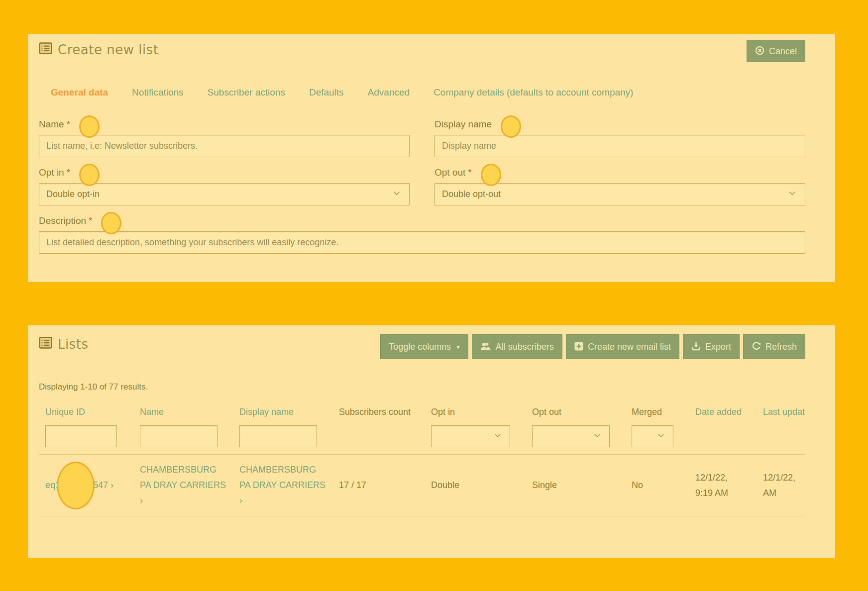 The height and width of the screenshot is (591, 868). Describe the element at coordinates (620, 174) in the screenshot. I see `opt-out-label: Opt out *` at that location.